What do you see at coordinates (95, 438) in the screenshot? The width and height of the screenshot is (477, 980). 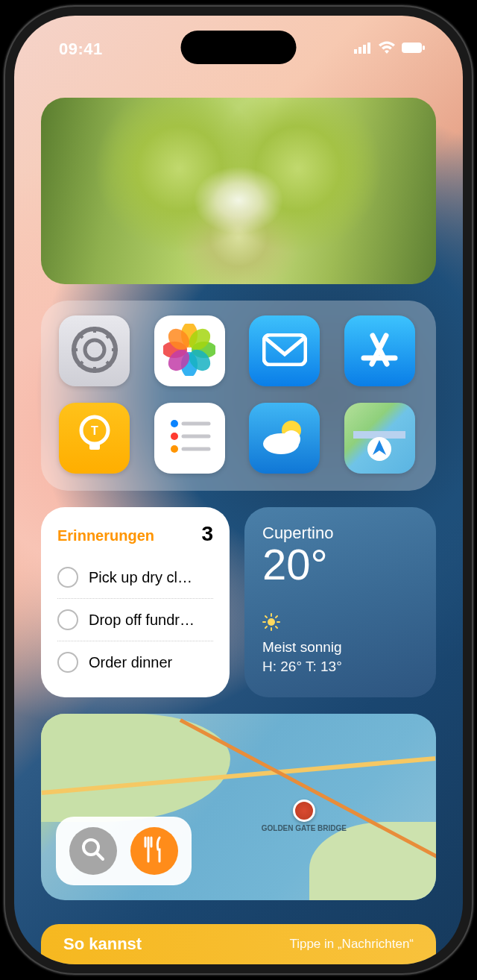 I see `lightbulb-icon: T` at bounding box center [95, 438].